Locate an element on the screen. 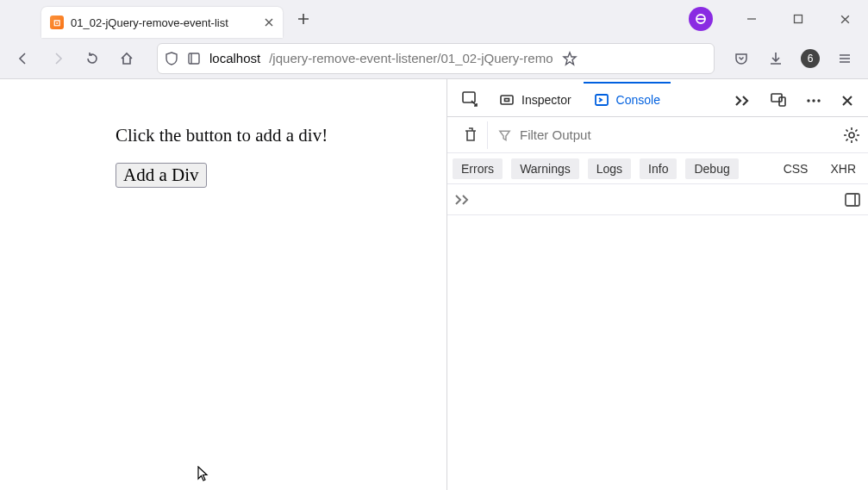 The width and height of the screenshot is (868, 490). console-label: Console is located at coordinates (638, 100).